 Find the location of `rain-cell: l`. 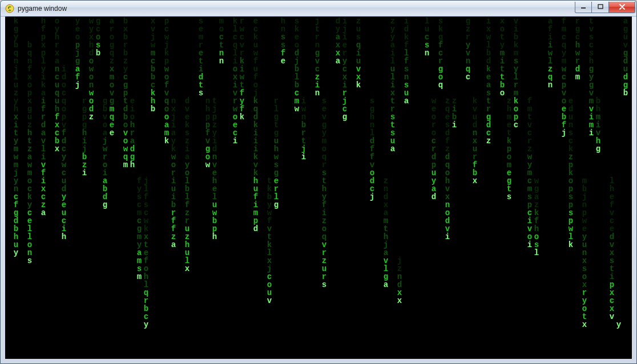

rain-cell: l is located at coordinates (276, 109).